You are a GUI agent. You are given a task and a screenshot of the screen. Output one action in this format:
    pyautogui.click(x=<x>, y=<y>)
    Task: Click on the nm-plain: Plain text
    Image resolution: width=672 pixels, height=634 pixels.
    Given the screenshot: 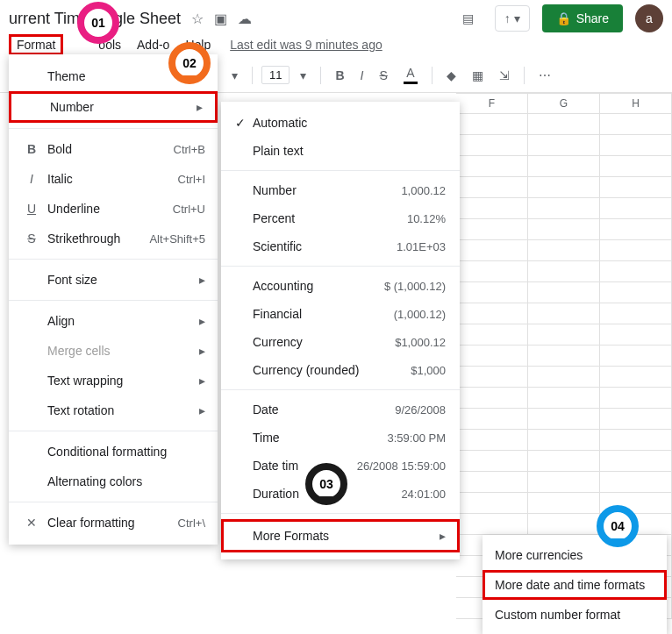 What is the action you would take?
    pyautogui.click(x=340, y=151)
    